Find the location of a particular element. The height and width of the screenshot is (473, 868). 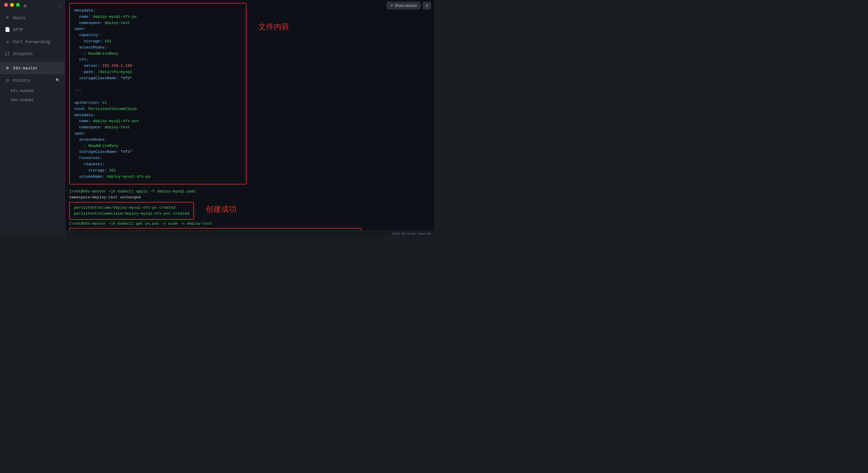

file-content-box: metadata: name: deploy-mysql-nfs-pv name… is located at coordinates (158, 94).